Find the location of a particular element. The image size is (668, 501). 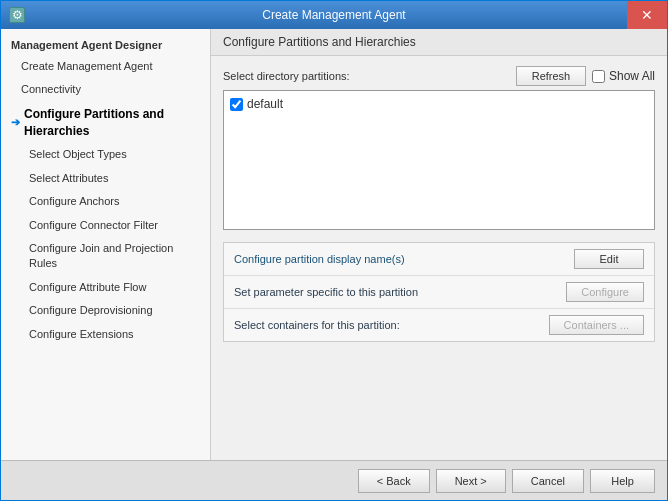

sidebar-item-object-types: Select Object Types is located at coordinates (106, 154).